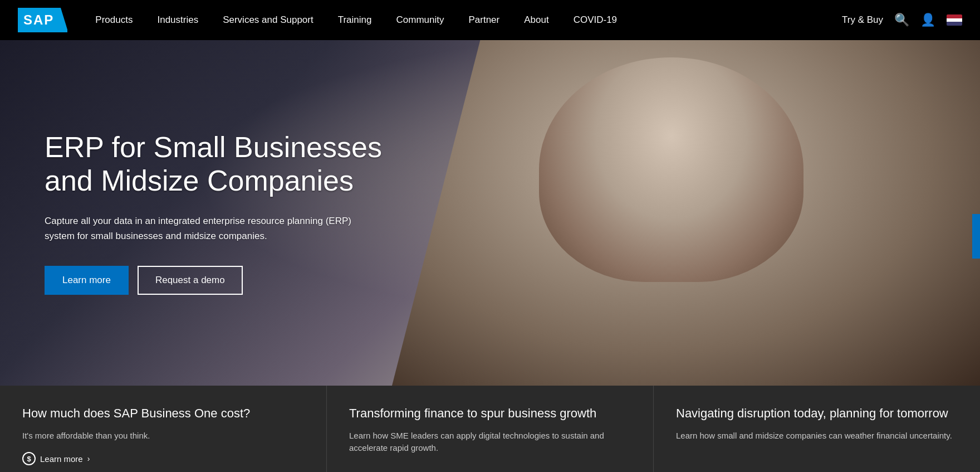 This screenshot has height=472, width=980. What do you see at coordinates (817, 413) in the screenshot?
I see `card-disruption-title: Navigating disruption today, planning fo…` at bounding box center [817, 413].